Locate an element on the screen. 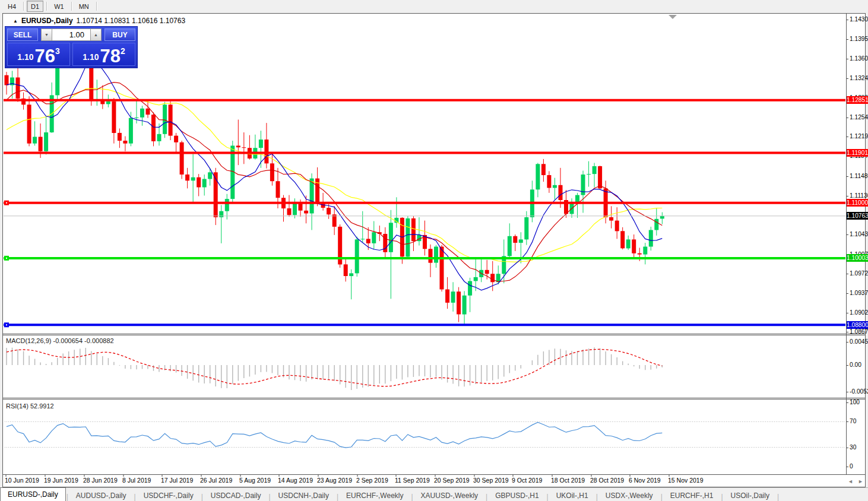  date-label: 9 Oct 2019 is located at coordinates (527, 480).